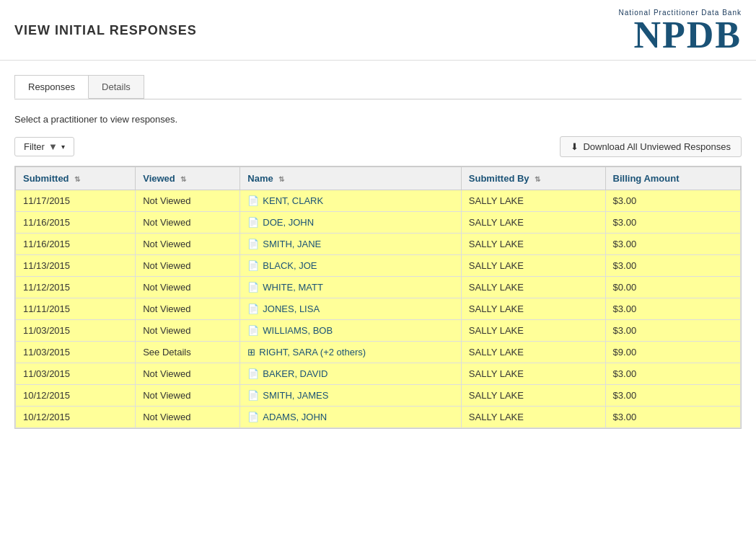  Describe the element at coordinates (297, 330) in the screenshot. I see `name-text: WILLIAMS, BOB` at that location.